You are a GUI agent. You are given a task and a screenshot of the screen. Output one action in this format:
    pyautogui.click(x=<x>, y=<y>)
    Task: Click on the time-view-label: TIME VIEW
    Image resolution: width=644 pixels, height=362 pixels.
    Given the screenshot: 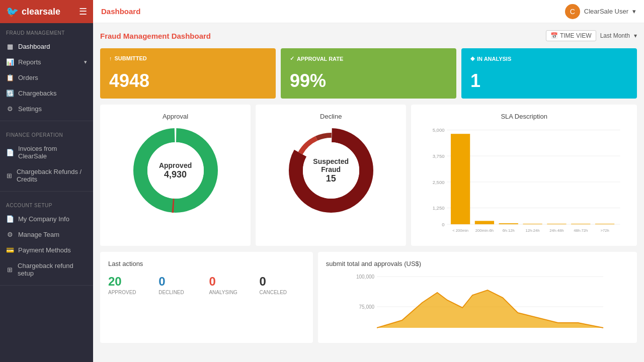 What is the action you would take?
    pyautogui.click(x=576, y=36)
    